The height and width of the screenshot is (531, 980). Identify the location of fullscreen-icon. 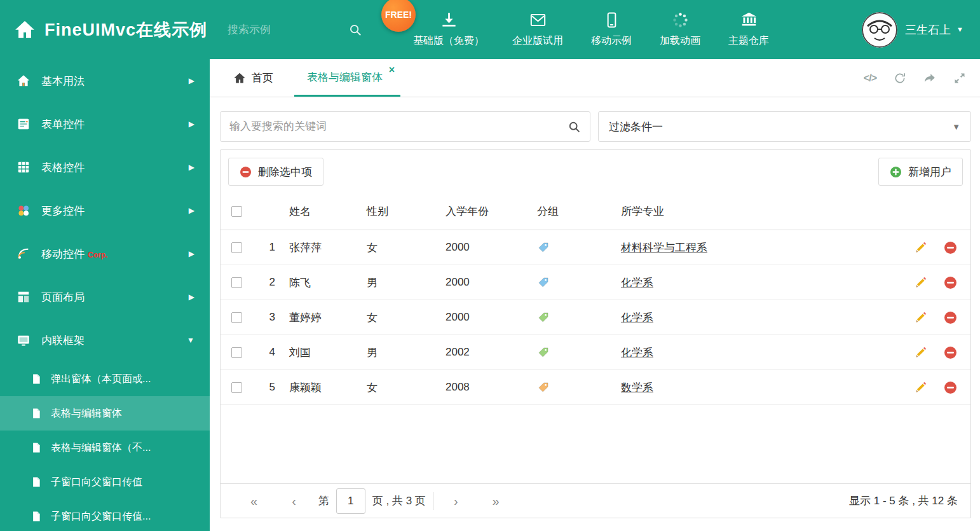
(960, 78).